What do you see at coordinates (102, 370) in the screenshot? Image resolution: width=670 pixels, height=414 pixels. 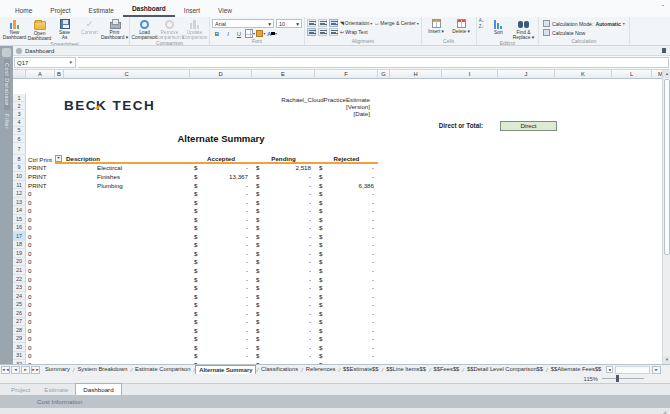 I see `sheet-tab-system-breakdown: System Breakdown` at bounding box center [102, 370].